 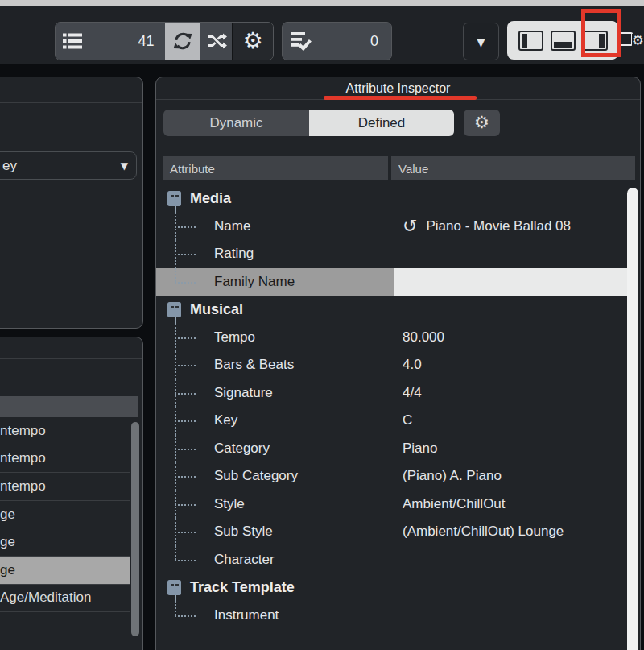 What do you see at coordinates (633, 419) in the screenshot?
I see `inspector-scrollbar` at bounding box center [633, 419].